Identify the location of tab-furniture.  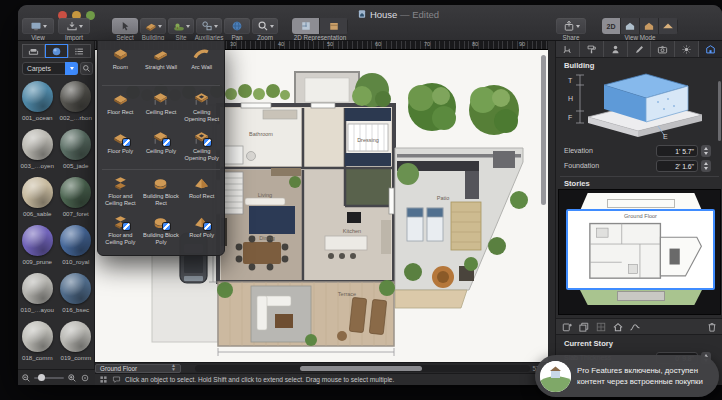
(34, 51).